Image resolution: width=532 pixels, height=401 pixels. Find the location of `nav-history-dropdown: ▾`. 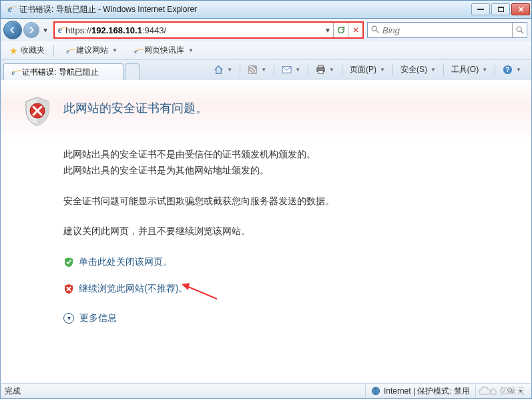

nav-history-dropdown: ▾ is located at coordinates (45, 30).